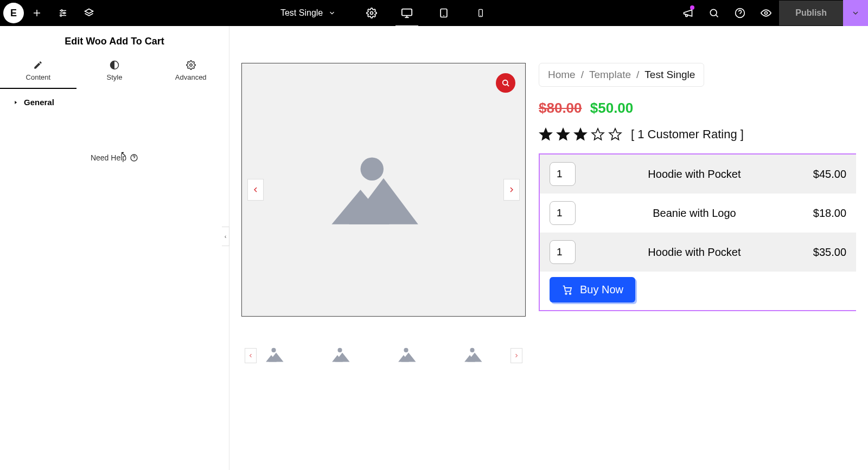 The image size is (868, 470). What do you see at coordinates (38, 72) in the screenshot?
I see `tab-content: Content` at bounding box center [38, 72].